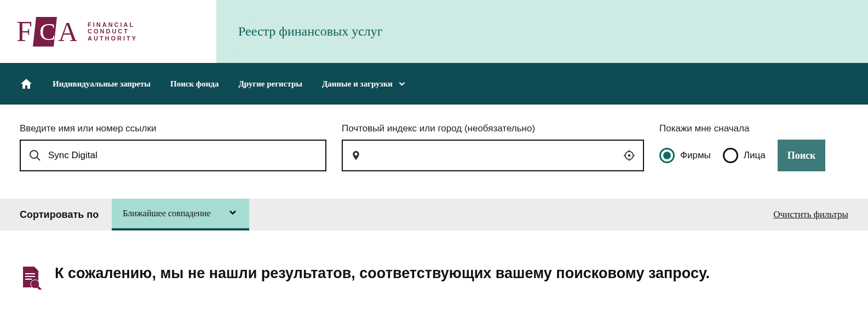 This screenshot has height=329, width=868. What do you see at coordinates (743, 147) in the screenshot?
I see `show-first-group: Покажи мне сначала Фирмы Лица Поиск` at bounding box center [743, 147].